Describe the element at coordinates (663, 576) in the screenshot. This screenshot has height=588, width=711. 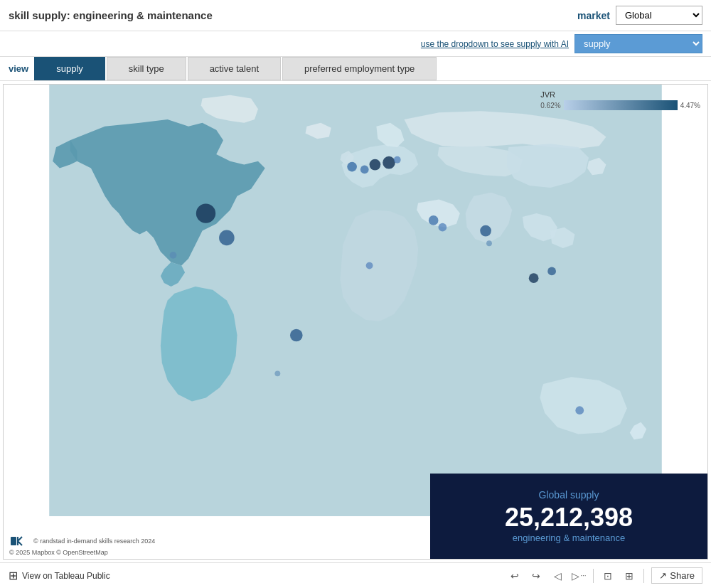
I see `share-icon: ↗` at that location.